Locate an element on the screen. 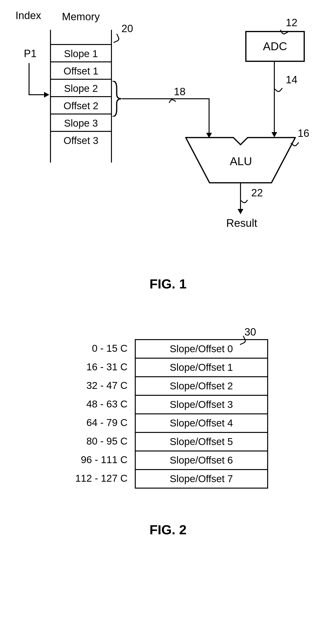  ref-16: 16 is located at coordinates (303, 133).